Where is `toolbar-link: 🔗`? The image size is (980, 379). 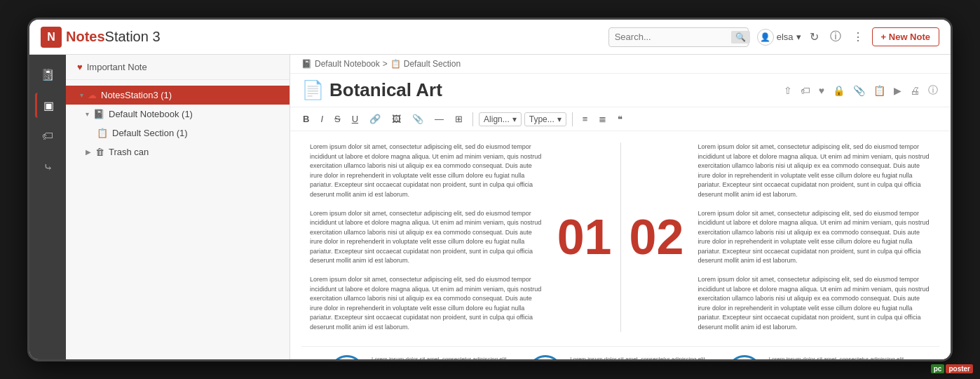
toolbar-link: 🔗 is located at coordinates (375, 119).